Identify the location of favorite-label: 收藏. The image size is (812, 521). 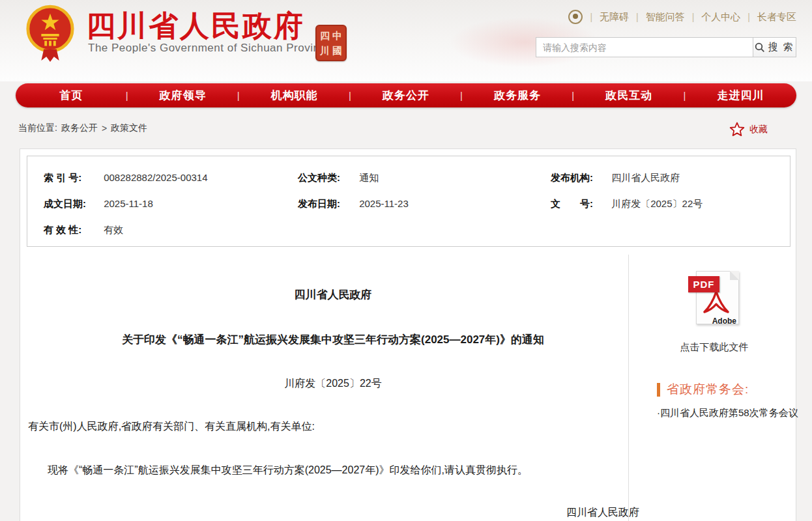
(759, 130).